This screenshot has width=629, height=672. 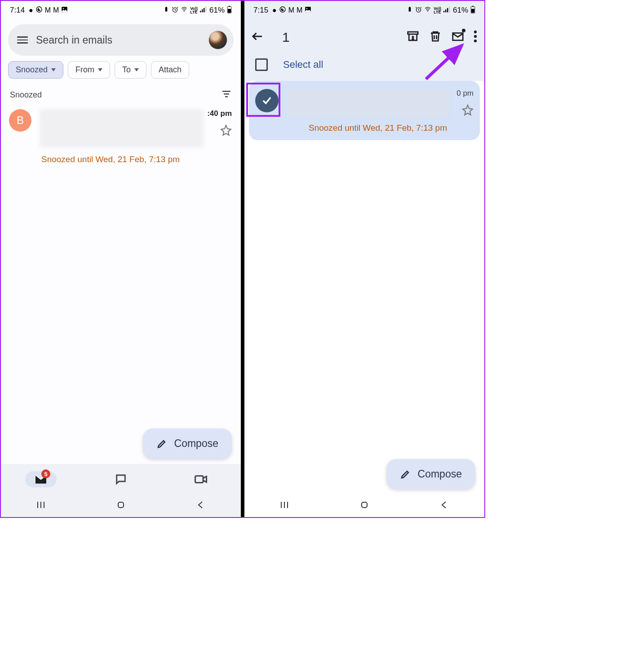 What do you see at coordinates (473, 11) in the screenshot?
I see `battery-icon` at bounding box center [473, 11].